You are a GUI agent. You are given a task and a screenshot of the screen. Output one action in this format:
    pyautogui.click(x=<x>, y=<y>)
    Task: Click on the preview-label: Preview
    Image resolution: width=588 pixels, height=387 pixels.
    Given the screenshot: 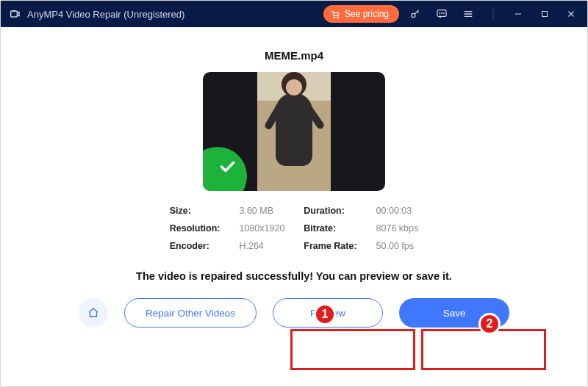 What is the action you would take?
    pyautogui.click(x=328, y=313)
    